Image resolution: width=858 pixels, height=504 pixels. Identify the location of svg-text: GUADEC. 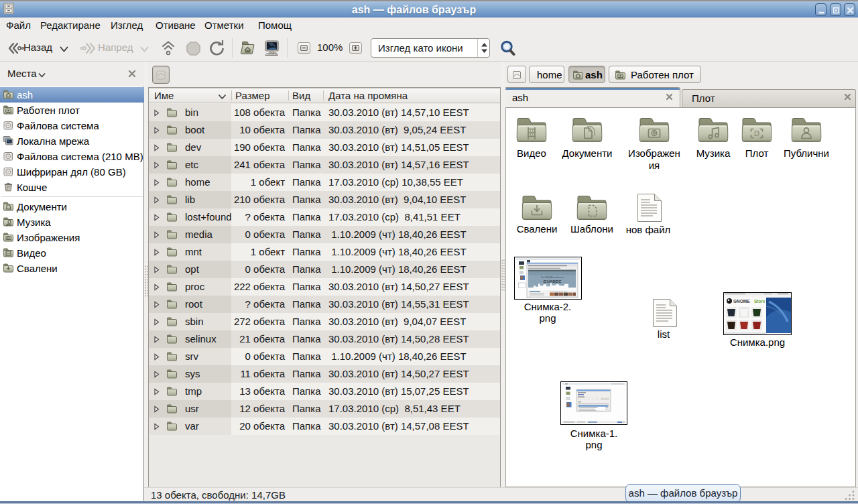
(552, 281).